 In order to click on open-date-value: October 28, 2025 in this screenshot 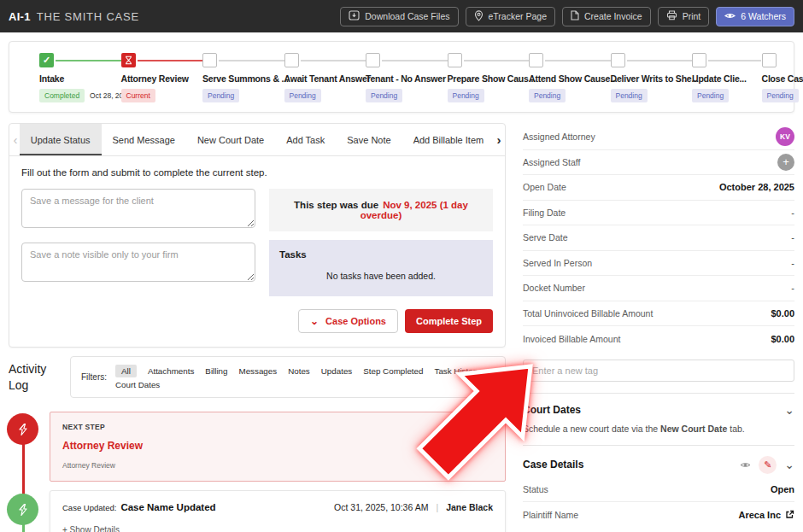, I will do `click(757, 187)`.